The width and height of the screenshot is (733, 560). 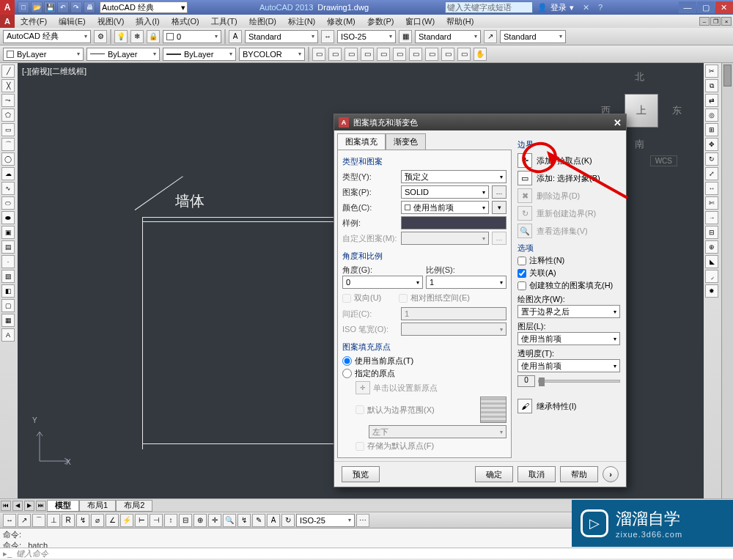 I want to click on transparency-value: 0, so click(x=526, y=381).